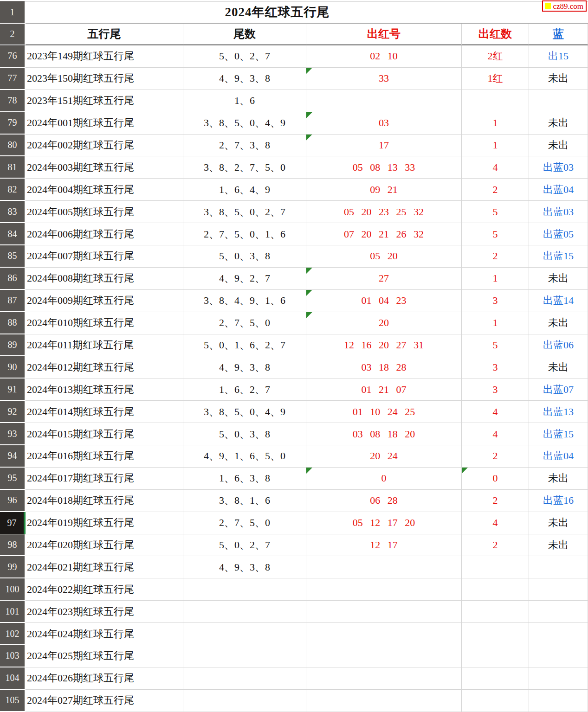 This screenshot has width=588, height=712. What do you see at coordinates (13, 434) in the screenshot?
I see `row-header: 93` at bounding box center [13, 434].